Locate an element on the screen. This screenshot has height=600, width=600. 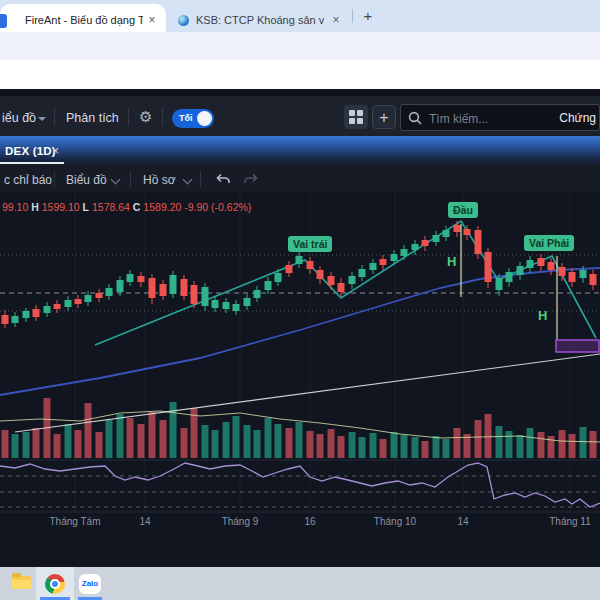
right-shoulder-annotation: Vai Phải is located at coordinates (549, 243).